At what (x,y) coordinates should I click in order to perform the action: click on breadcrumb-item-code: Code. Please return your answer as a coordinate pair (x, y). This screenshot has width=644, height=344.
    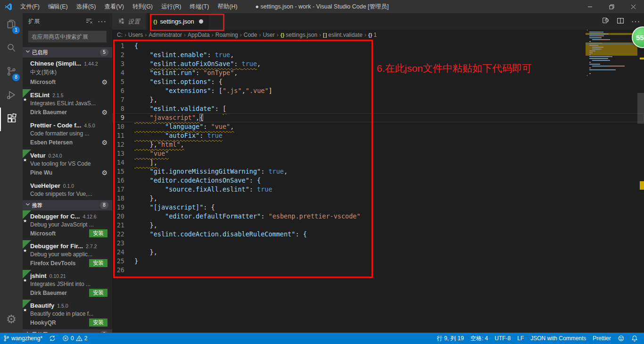
    Looking at the image, I should click on (251, 35).